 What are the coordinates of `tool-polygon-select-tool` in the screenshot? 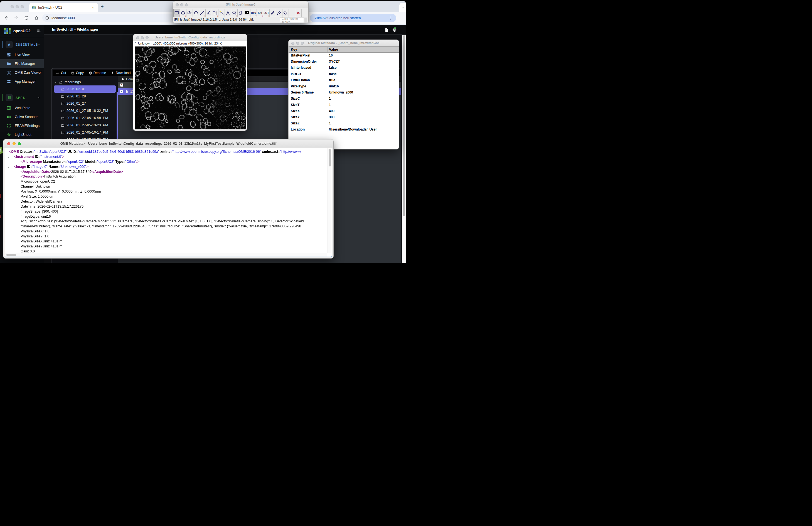 It's located at (190, 13).